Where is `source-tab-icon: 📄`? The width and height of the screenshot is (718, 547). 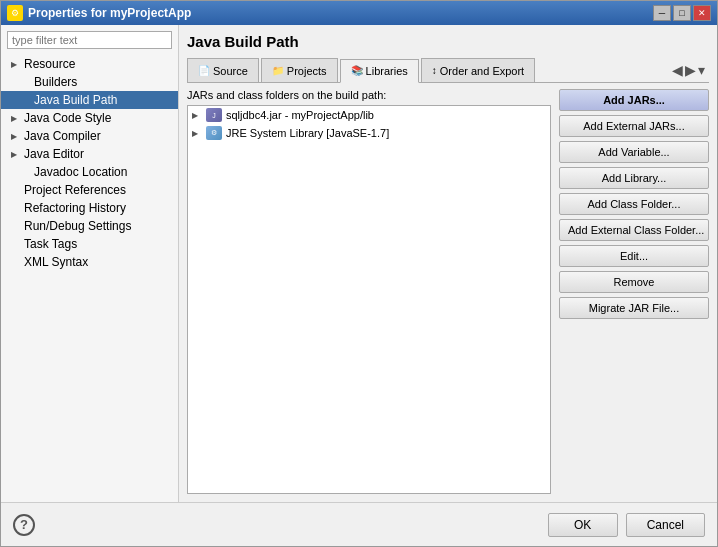
source-tab-icon: 📄 is located at coordinates (204, 70).